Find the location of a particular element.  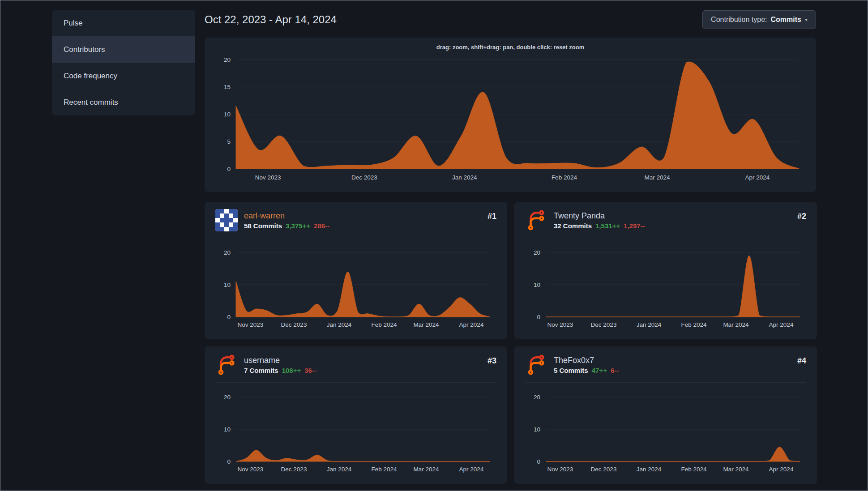

contributor-header: earl-warren 58 Commits 3,375++ 286-- #1 is located at coordinates (356, 220).